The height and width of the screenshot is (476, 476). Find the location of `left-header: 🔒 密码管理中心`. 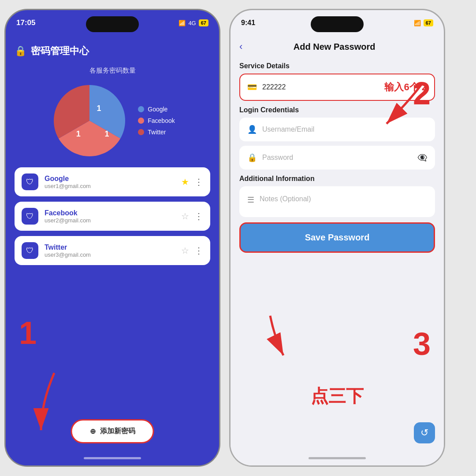

left-header: 🔒 密码管理中心 is located at coordinates (112, 51).